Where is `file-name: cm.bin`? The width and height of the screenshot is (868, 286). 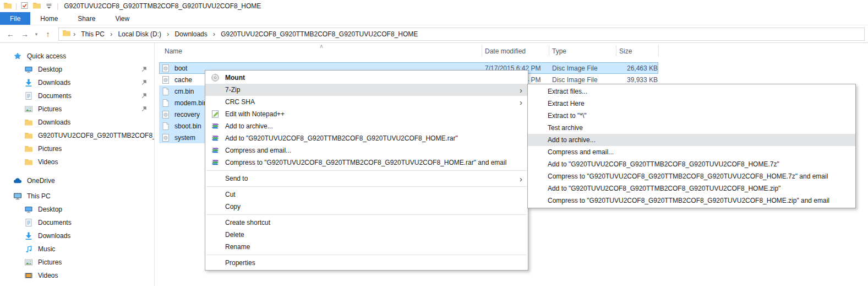
file-name: cm.bin is located at coordinates (184, 91).